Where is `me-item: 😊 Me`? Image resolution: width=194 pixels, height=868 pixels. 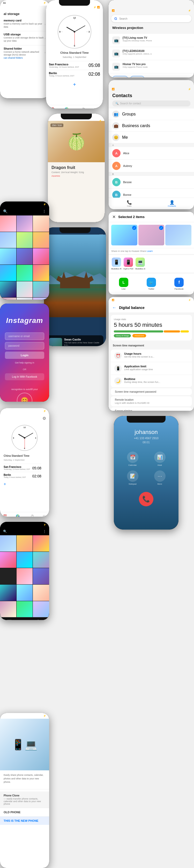
me-item: 😊 Me is located at coordinates (151, 137).